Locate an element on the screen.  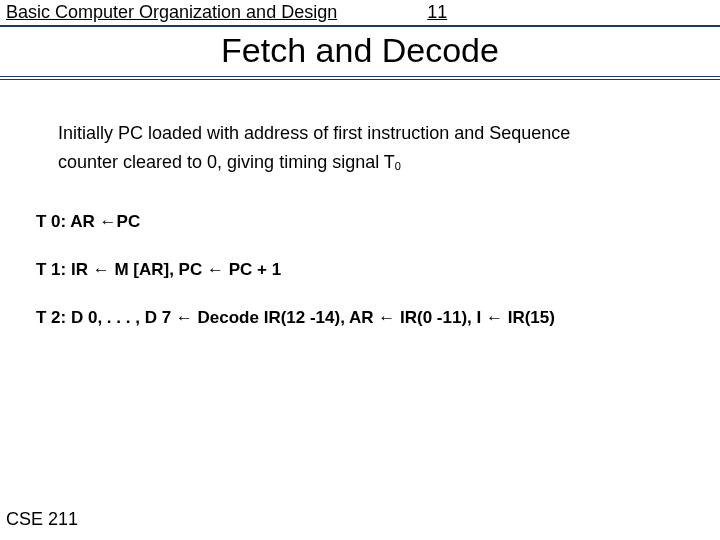
intro-line-2: counter cleared to 0, giving timing sign… is located at coordinates (367, 162).